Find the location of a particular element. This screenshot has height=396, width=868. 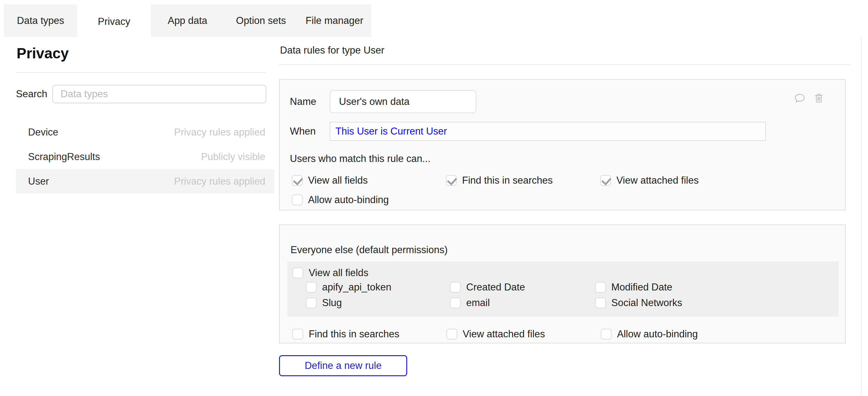

view-all-fields-row: View all fields is located at coordinates (565, 273).